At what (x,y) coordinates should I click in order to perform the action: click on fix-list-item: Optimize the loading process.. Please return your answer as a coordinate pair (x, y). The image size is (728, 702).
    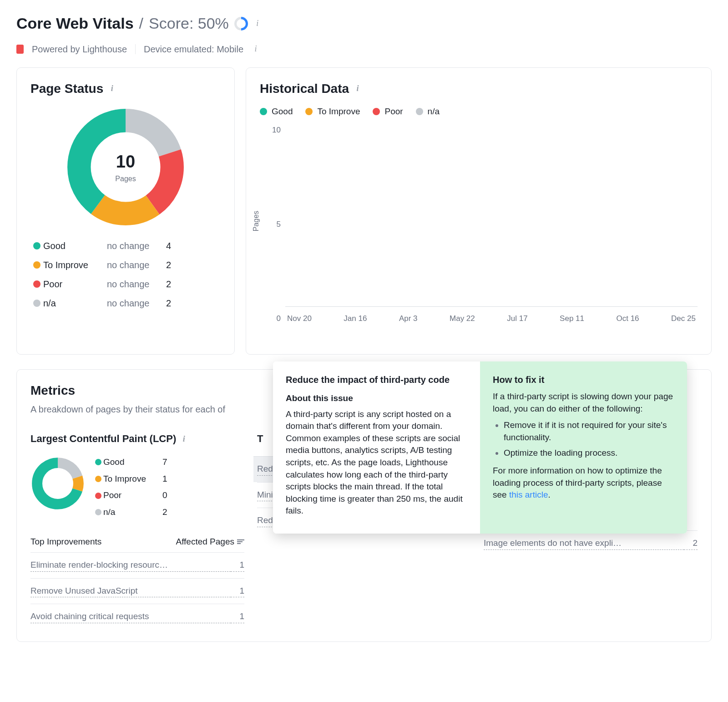
    Looking at the image, I should click on (589, 453).